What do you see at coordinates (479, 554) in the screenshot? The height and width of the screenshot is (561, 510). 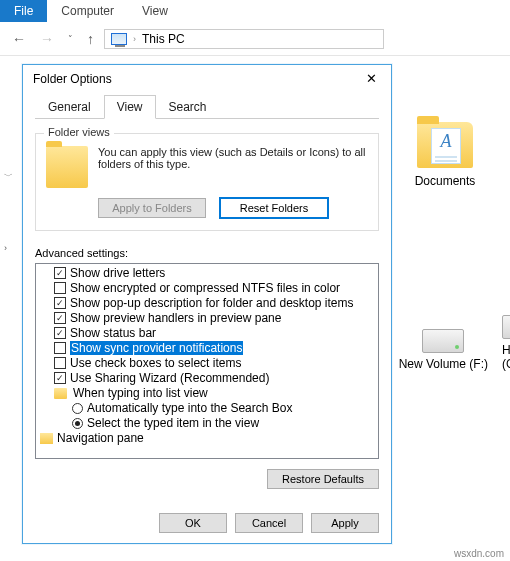 I see `watermark: wsxdn.com` at bounding box center [479, 554].